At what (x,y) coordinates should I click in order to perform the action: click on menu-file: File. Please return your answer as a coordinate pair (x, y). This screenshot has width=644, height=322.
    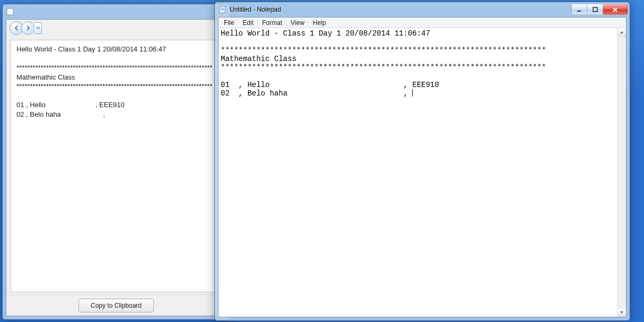
    Looking at the image, I should click on (229, 23).